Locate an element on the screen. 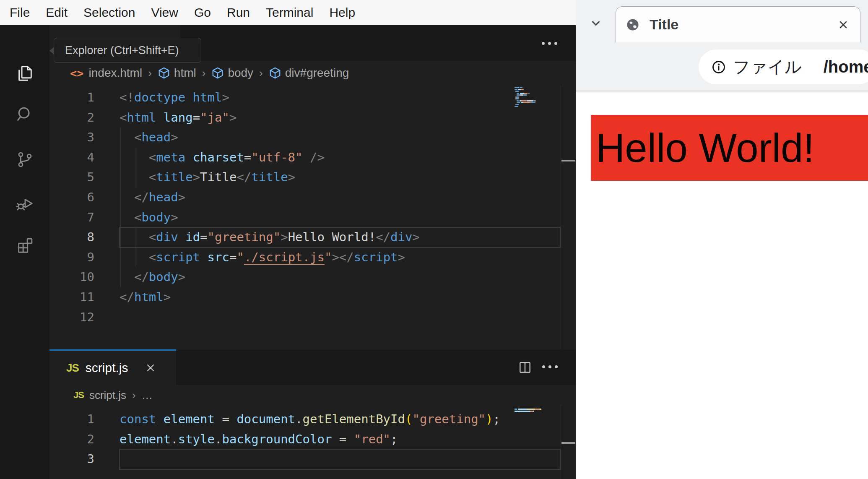  breadcrumb-div-greeting: div#greeting is located at coordinates (309, 73).